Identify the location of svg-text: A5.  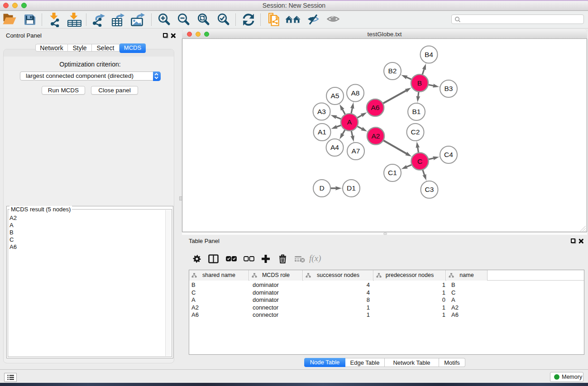
(335, 96).